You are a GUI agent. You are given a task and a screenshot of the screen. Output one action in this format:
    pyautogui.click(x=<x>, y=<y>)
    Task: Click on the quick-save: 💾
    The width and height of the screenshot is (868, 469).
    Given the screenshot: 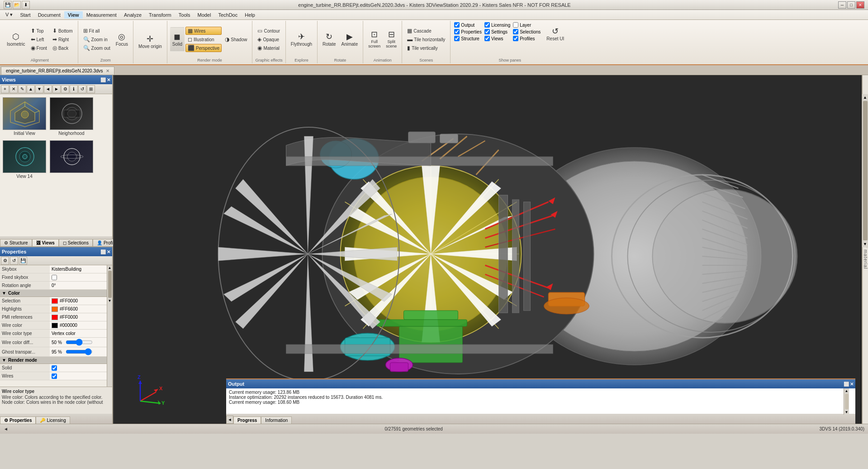 What is the action you would take?
    pyautogui.click(x=8, y=5)
    